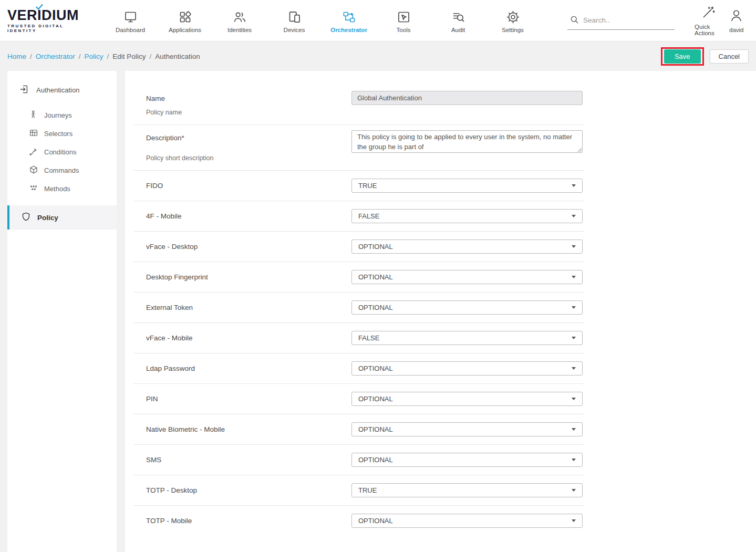 The height and width of the screenshot is (552, 756). Describe the element at coordinates (467, 186) in the screenshot. I see `fido-select: TRUE` at that location.